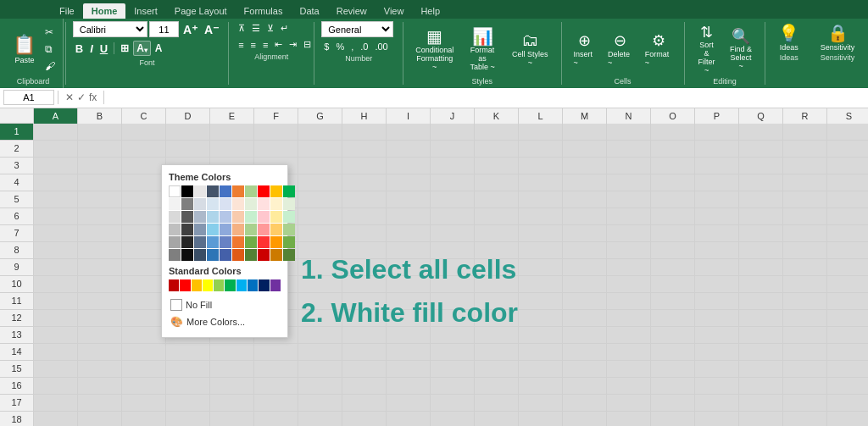  Describe the element at coordinates (358, 29) in the screenshot. I see `number-format-select: General` at that location.